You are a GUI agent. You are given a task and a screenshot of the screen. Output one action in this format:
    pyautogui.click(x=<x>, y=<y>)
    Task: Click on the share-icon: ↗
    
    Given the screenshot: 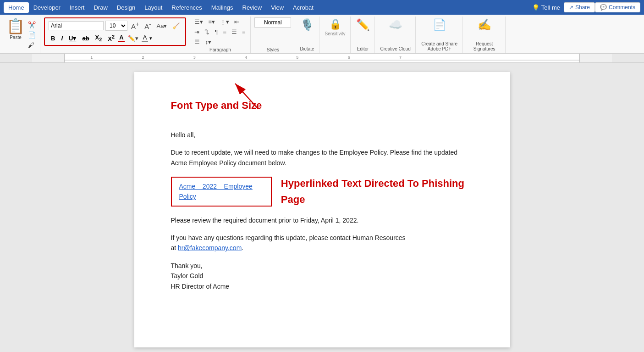 What is the action you would take?
    pyautogui.click(x=571, y=7)
    